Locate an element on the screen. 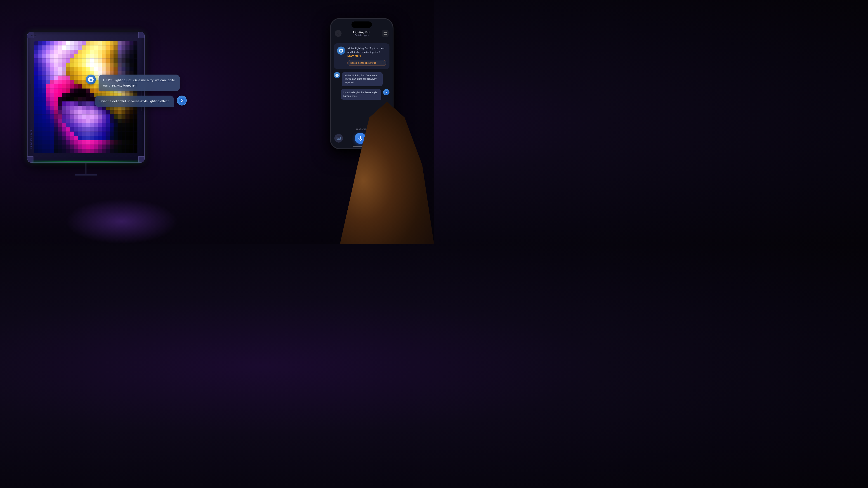 The image size is (868, 488). floating-user-message: I want a delightful universe-style light… is located at coordinates (141, 101).